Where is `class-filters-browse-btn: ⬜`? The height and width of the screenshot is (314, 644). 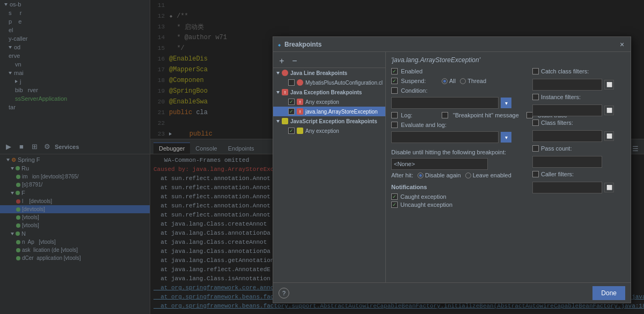
class-filters-browse-btn: ⬜ is located at coordinates (609, 136).